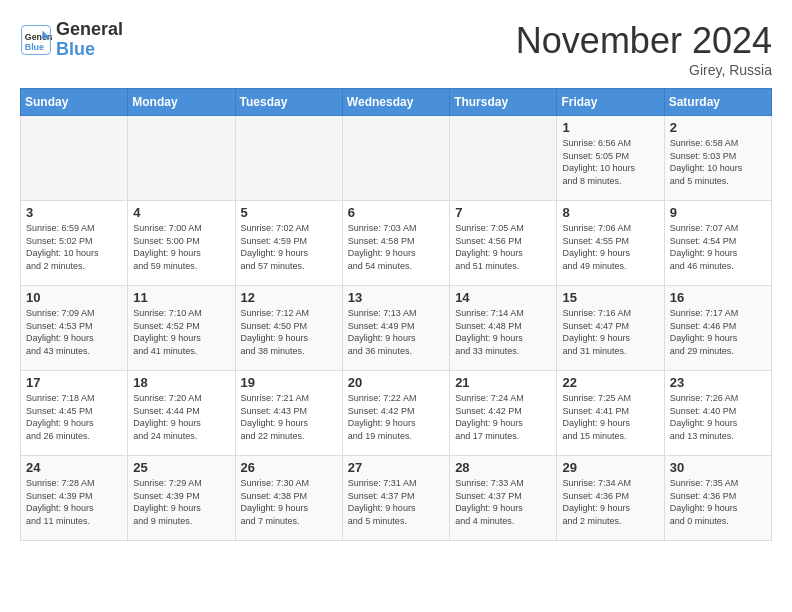  Describe the element at coordinates (396, 468) in the screenshot. I see `day-number: 27` at that location.